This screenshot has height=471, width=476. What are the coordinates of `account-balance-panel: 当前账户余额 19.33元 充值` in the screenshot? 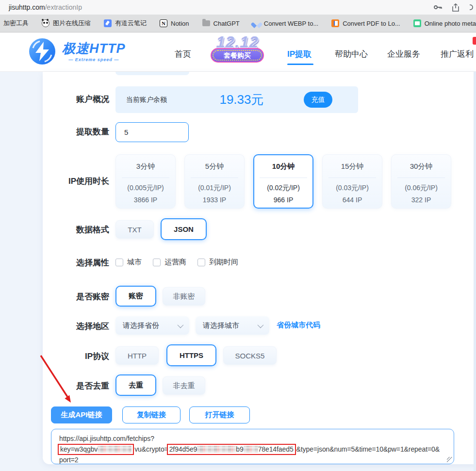 It's located at (237, 100).